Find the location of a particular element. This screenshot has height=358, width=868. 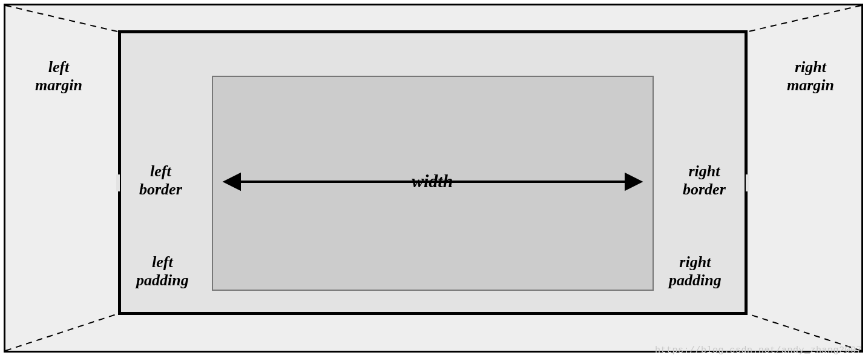

label-left-padding: left padding is located at coordinates (162, 271).